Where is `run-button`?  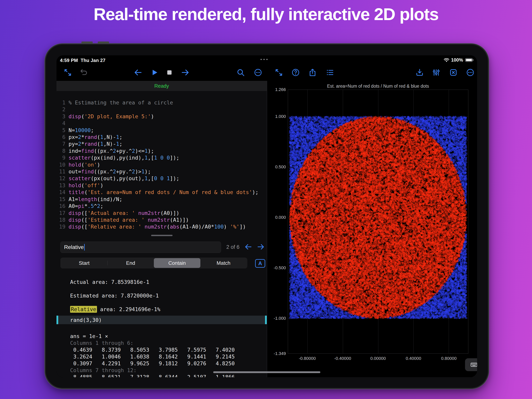
run-button is located at coordinates (154, 72).